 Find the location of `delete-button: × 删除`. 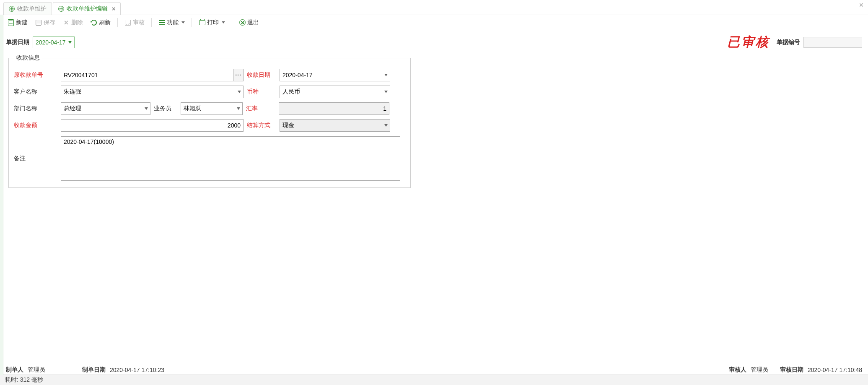

delete-button: × 删除 is located at coordinates (73, 23).